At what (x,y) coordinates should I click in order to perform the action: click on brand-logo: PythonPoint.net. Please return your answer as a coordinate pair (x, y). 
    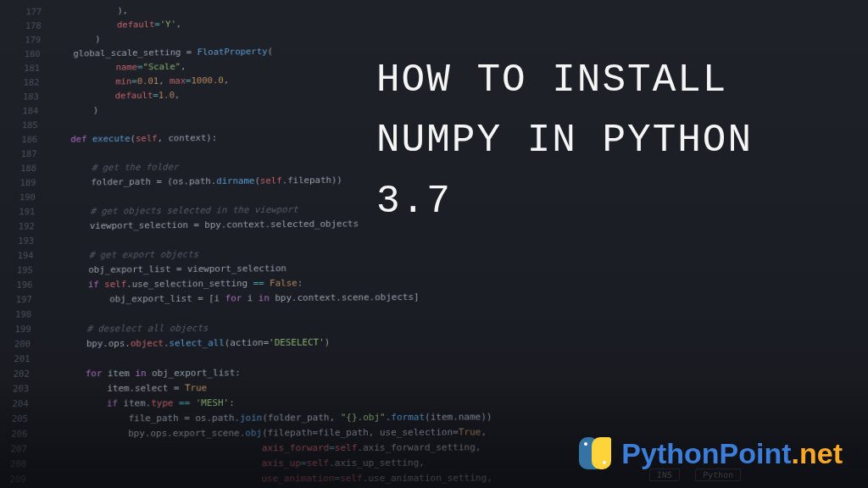
    Looking at the image, I should click on (710, 453).